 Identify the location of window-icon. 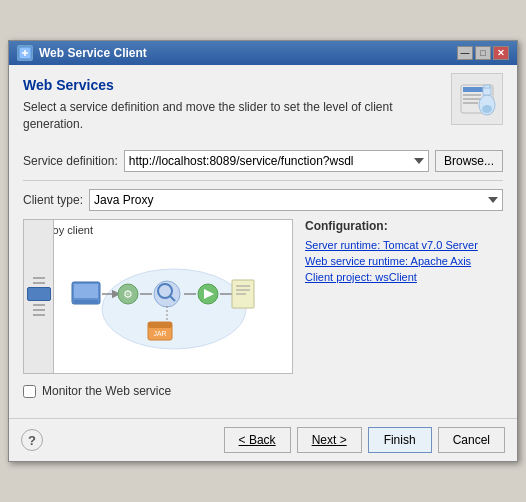
(25, 53).